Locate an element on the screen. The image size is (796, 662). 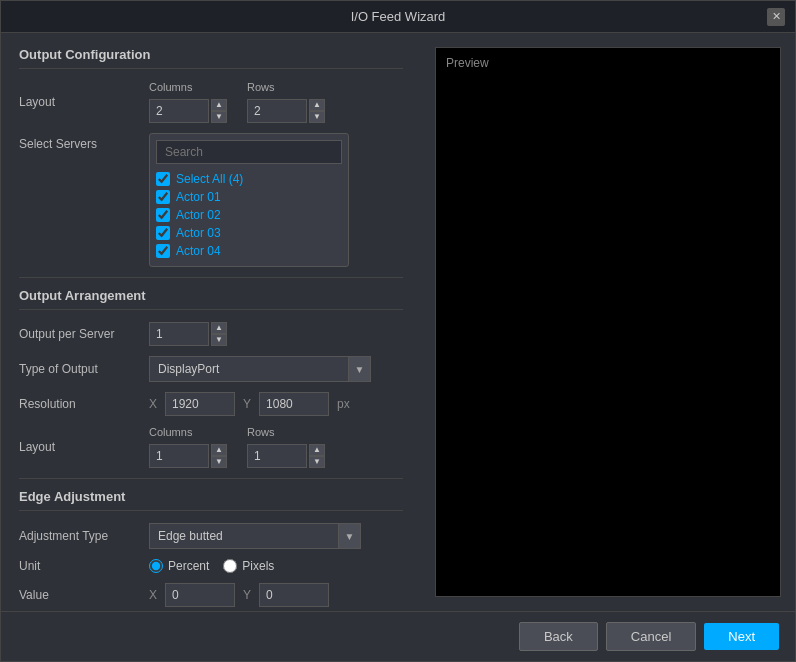
layout-label: Layout is located at coordinates (84, 102).